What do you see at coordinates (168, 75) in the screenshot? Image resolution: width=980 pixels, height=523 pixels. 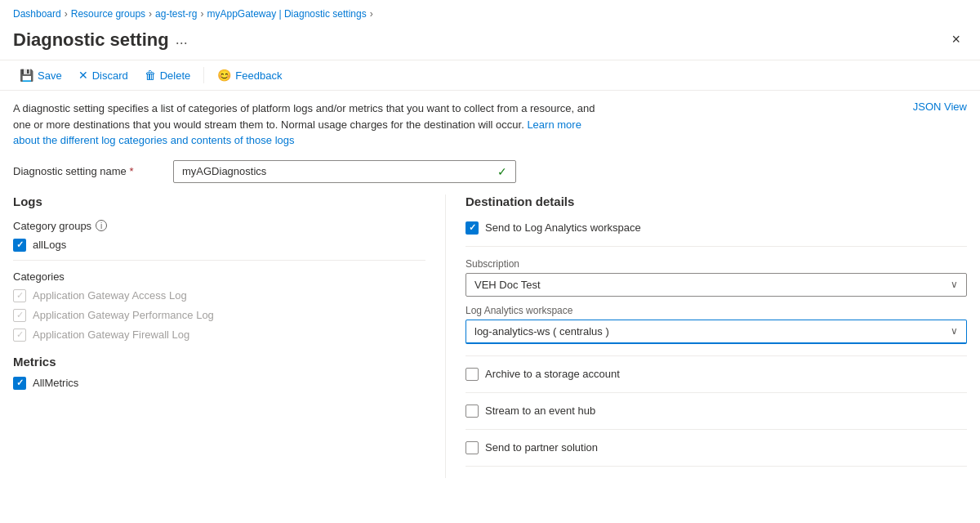 I see `delete-button: 🗑 Delete` at bounding box center [168, 75].